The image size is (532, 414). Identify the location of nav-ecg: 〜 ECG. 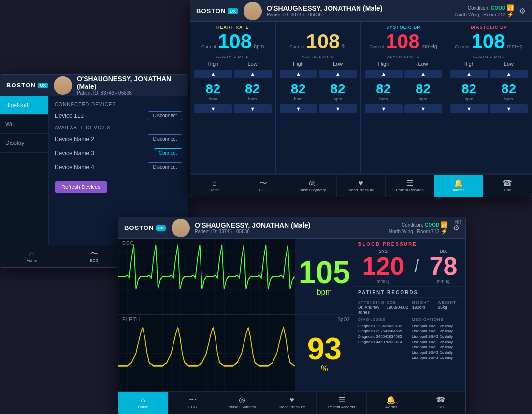
(264, 186).